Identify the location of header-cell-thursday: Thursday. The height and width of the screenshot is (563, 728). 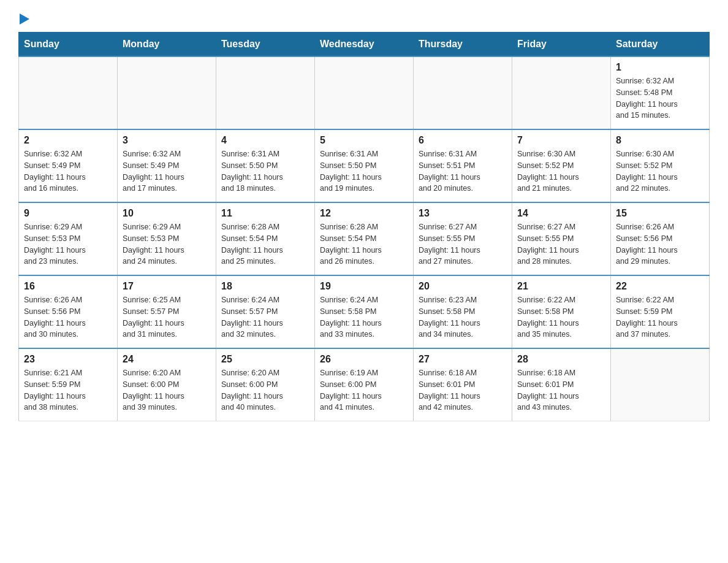
(463, 45).